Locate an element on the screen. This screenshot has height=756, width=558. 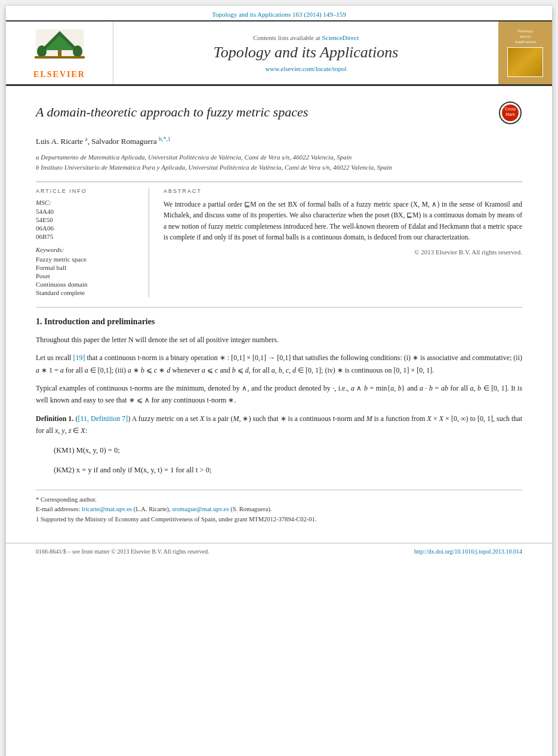
sciencedirect-link: ScienceDirect is located at coordinates (340, 38).